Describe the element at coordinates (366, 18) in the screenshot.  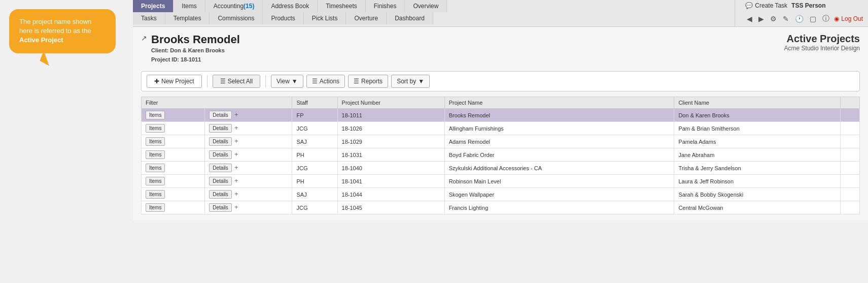
I see `nav-tab-overture: Overture` at that location.